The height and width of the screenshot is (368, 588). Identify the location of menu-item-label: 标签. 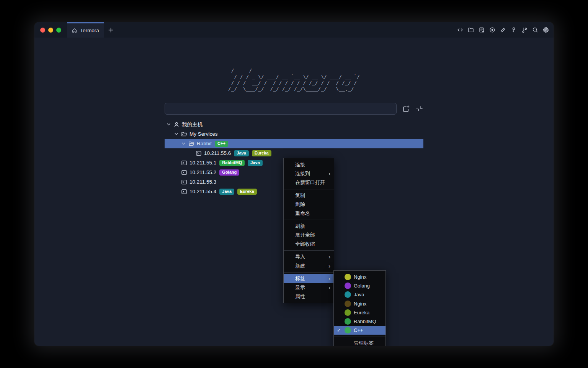
(300, 279).